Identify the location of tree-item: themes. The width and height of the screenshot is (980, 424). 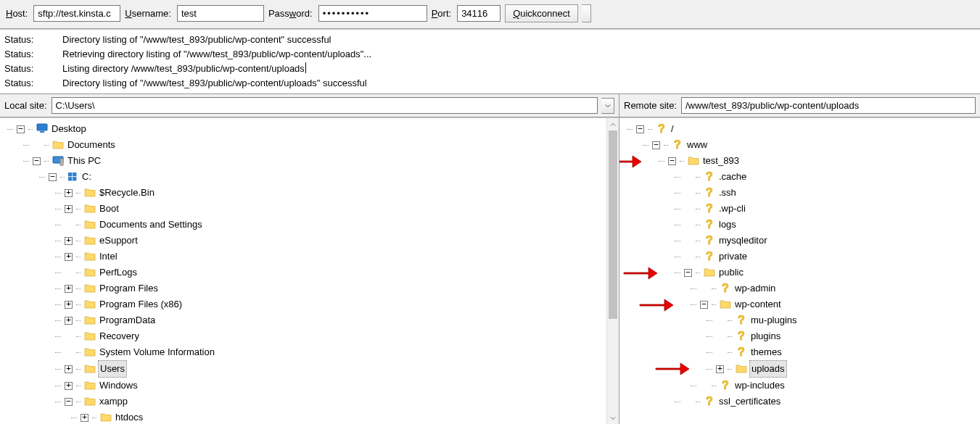
(796, 352).